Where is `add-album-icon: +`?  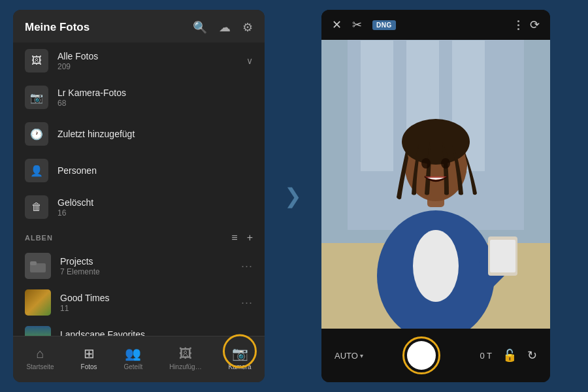
add-album-icon: + is located at coordinates (250, 238).